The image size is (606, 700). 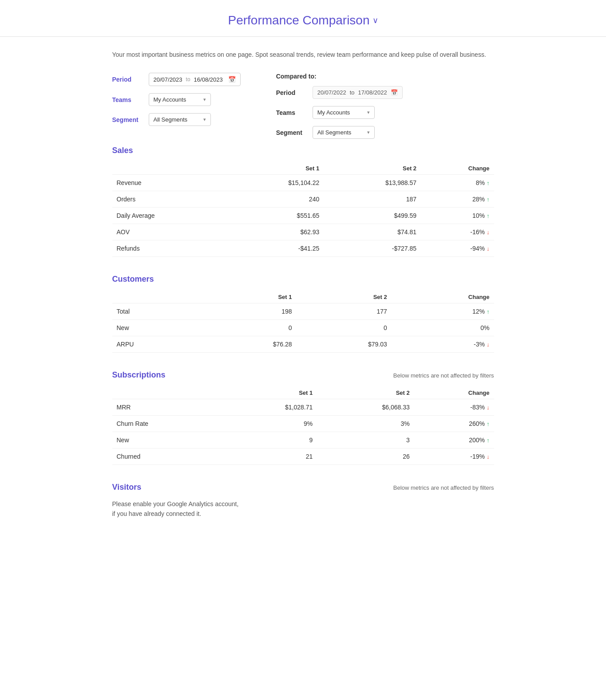 I want to click on primary-period-input: 20/07/2023 to 16/08/2023 📅, so click(x=194, y=79).